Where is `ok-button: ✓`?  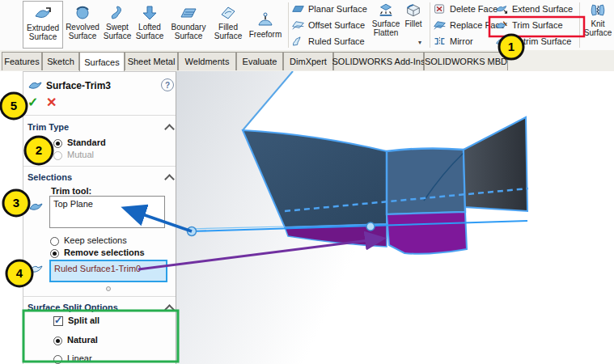
ok-button: ✓ is located at coordinates (32, 103).